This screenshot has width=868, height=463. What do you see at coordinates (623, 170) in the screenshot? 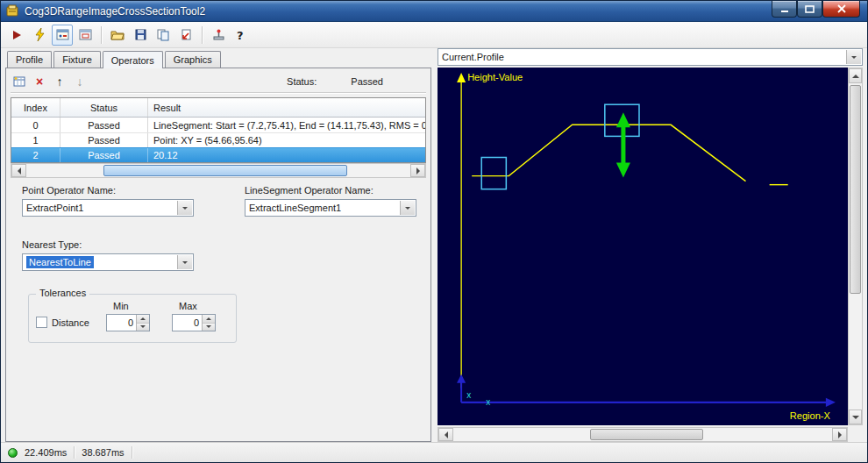
I see `distance-arrow-head-down-icon` at bounding box center [623, 170].